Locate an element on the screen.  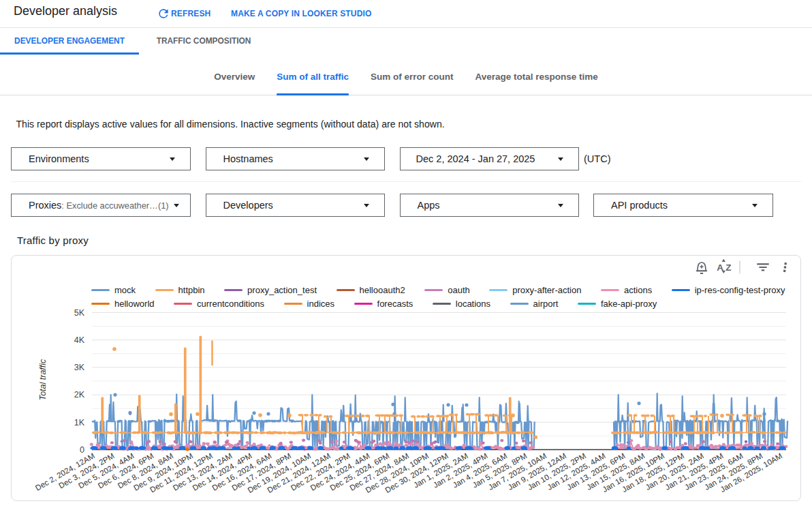
svg-text: 2K is located at coordinates (80, 395).